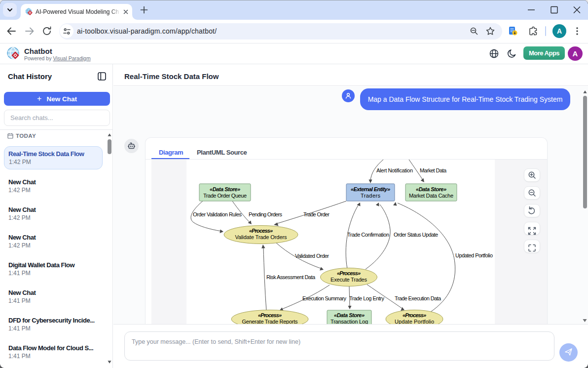 This screenshot has height=368, width=588. Describe the element at coordinates (261, 237) in the screenshot. I see `svg-text: Validate Trade Orders` at that location.